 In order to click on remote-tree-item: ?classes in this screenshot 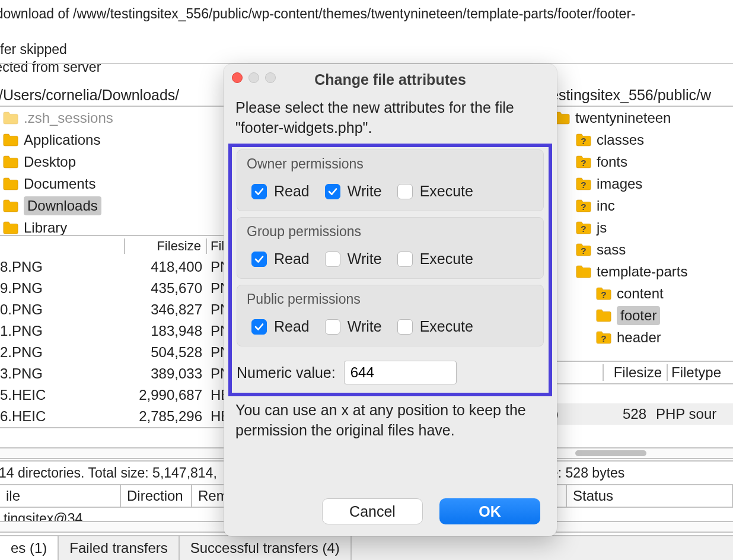, I will do `click(642, 140)`.